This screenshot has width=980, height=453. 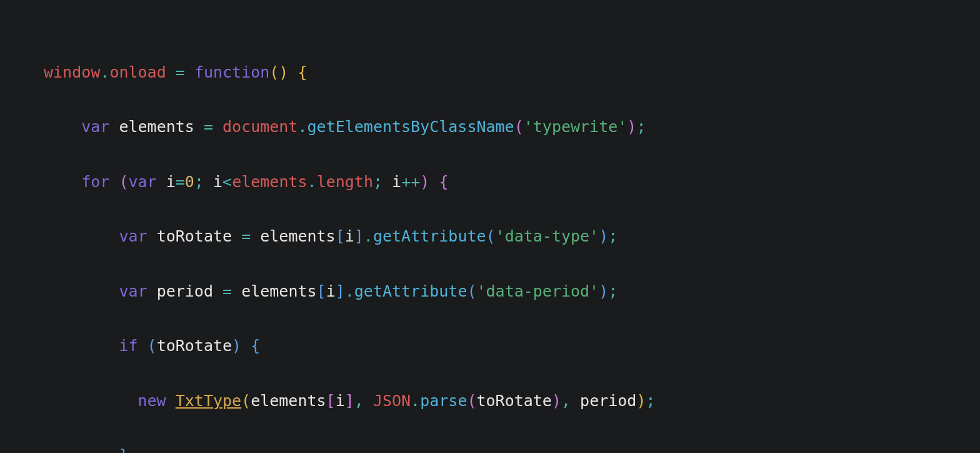 What do you see at coordinates (411, 292) in the screenshot?
I see `token-method: getAttribute` at bounding box center [411, 292].